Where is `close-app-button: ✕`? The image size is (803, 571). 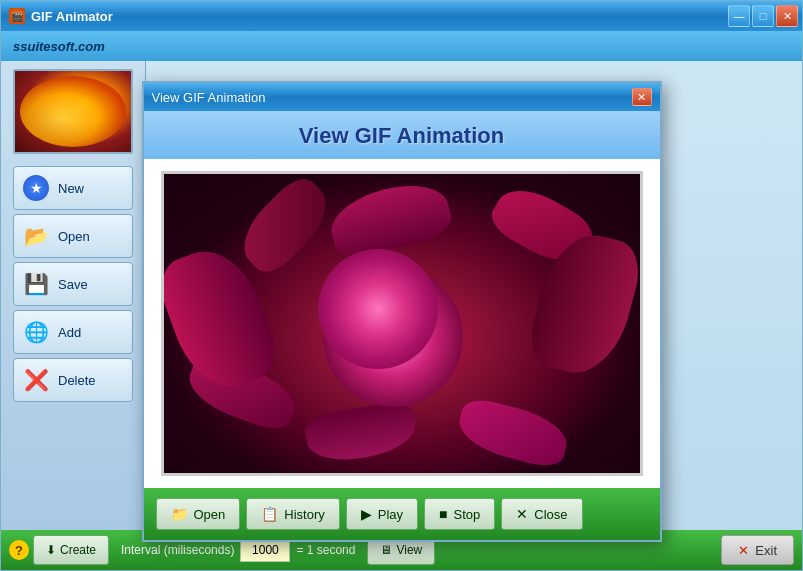
close-app-button: ✕ is located at coordinates (787, 16).